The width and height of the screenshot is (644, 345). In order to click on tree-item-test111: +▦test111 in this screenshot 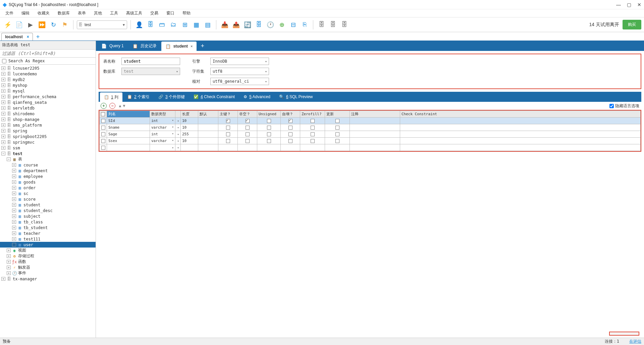, I will do `click(48, 239)`.